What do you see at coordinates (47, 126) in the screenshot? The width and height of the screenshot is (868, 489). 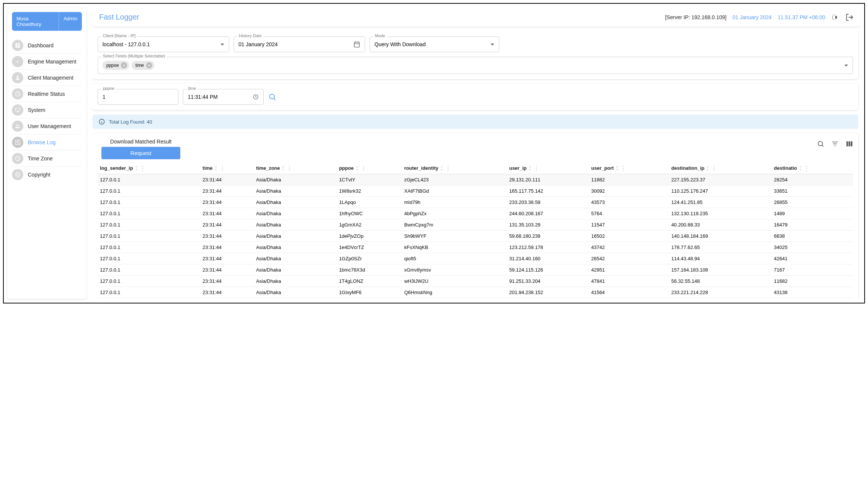 I see `sidebar-item-usermgmt: User Management` at bounding box center [47, 126].